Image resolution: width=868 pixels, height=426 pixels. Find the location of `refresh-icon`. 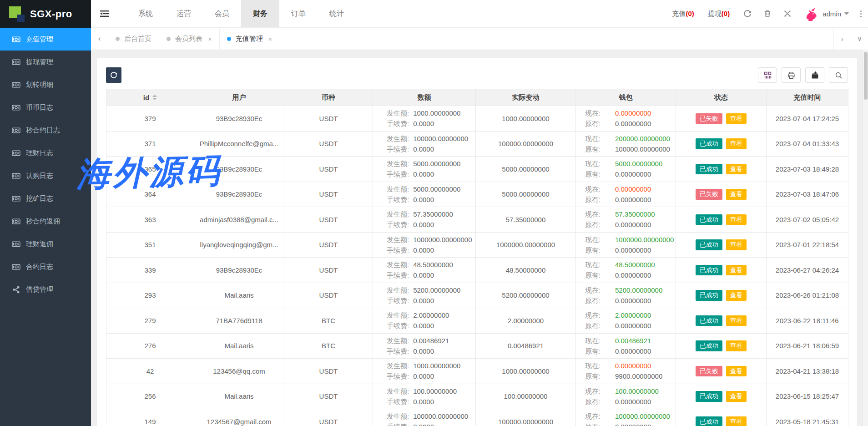

refresh-icon is located at coordinates (747, 14).